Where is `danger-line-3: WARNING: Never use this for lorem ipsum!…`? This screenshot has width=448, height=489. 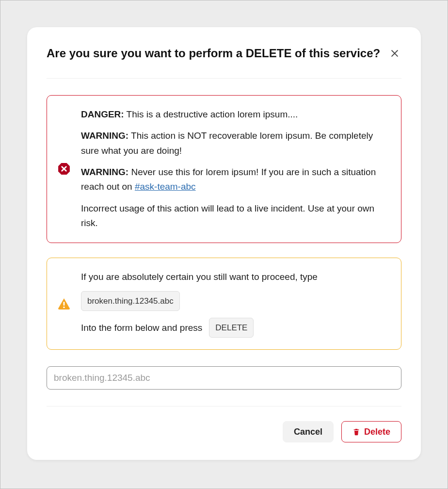 danger-line-3: WARNING: Never use this for lorem ipsum!… is located at coordinates (235, 179).